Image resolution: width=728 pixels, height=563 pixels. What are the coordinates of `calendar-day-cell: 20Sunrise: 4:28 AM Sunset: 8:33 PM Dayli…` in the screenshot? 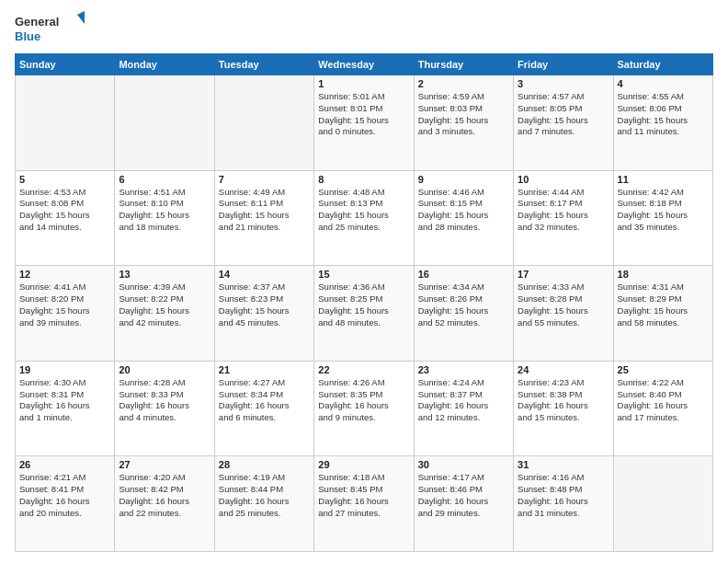 It's located at (165, 408).